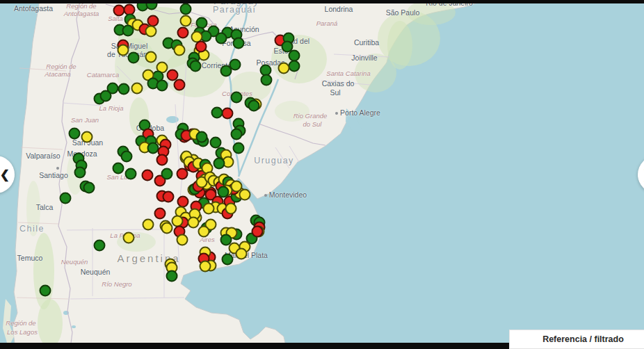 The image size is (644, 349). Describe the element at coordinates (322, 1) in the screenshot. I see `letterbox-top` at that location.